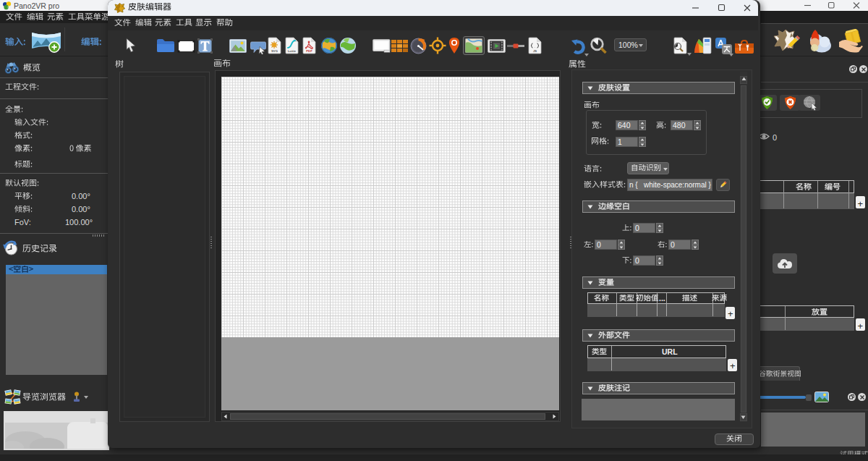  I want to click on svg-text: Lottie, so click(292, 51).